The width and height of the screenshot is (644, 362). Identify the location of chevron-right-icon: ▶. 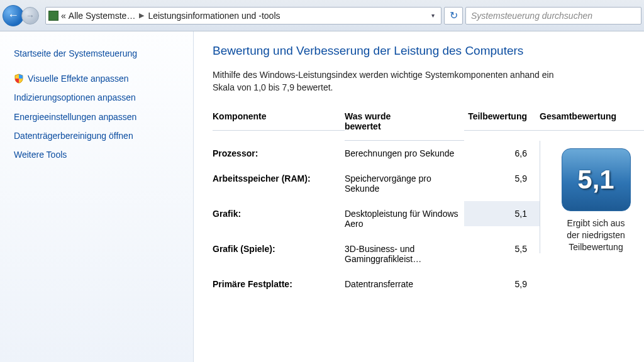
(142, 15).